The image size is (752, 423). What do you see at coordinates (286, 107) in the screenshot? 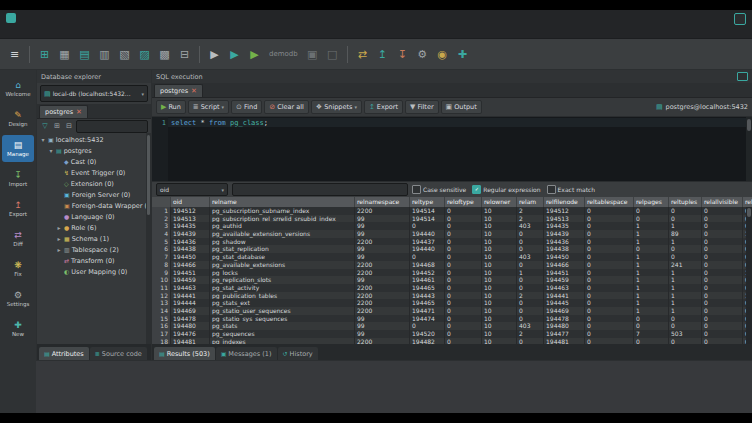
I see `clear-all-button: ⊘Clear all` at bounding box center [286, 107].